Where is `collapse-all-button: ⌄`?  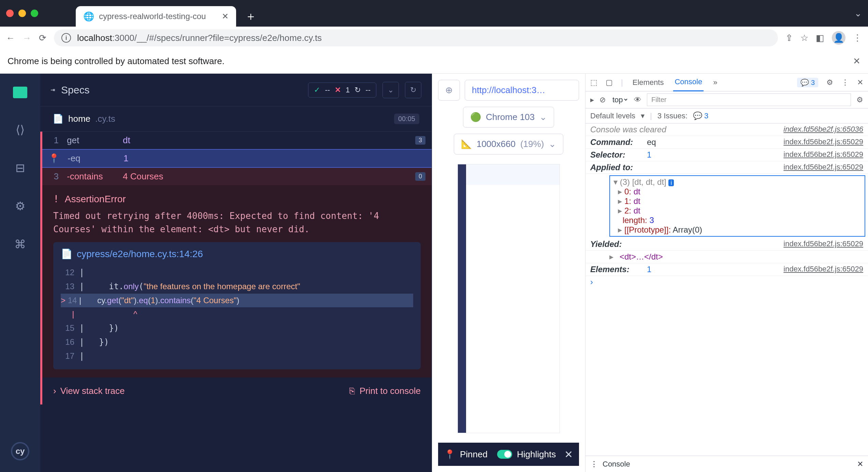 collapse-all-button: ⌄ is located at coordinates (391, 90).